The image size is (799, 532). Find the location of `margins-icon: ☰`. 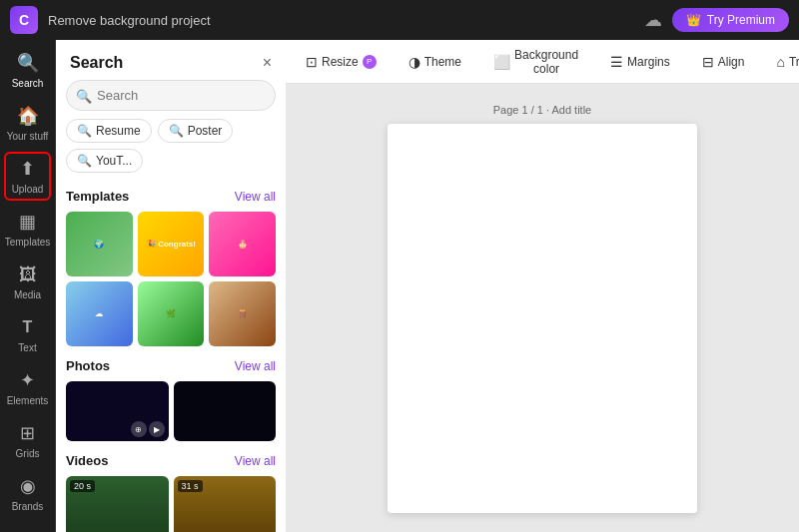

margins-icon: ☰ is located at coordinates (617, 62).